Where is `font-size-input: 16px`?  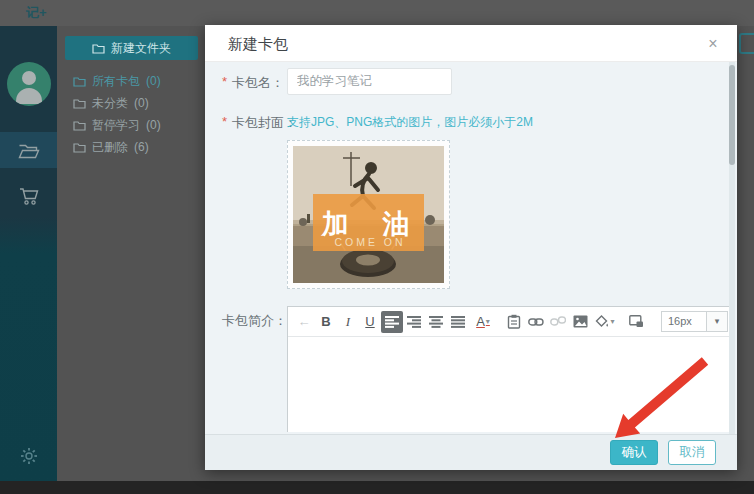 font-size-input: 16px is located at coordinates (684, 322).